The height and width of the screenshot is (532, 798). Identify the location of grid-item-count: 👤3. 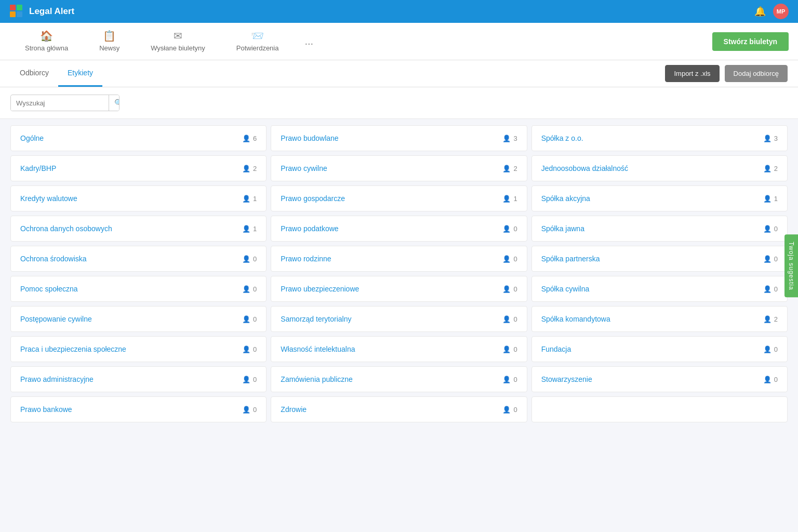
(770, 138).